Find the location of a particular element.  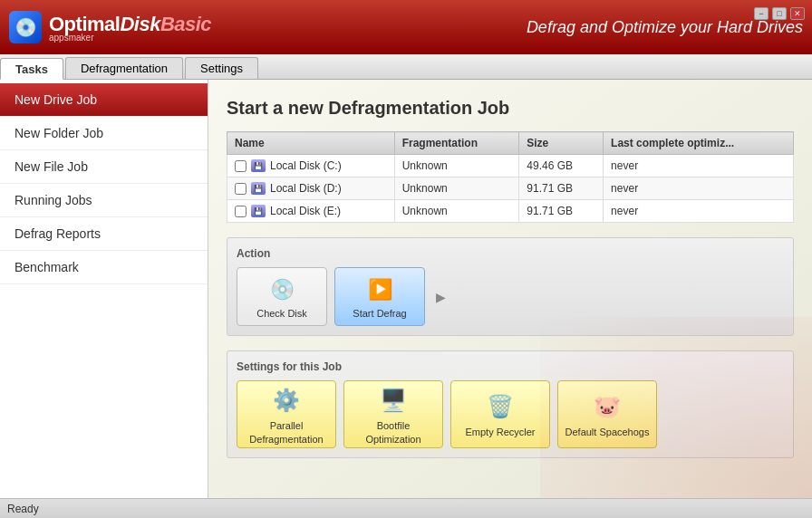

logo-icon: 💿 is located at coordinates (25, 27).